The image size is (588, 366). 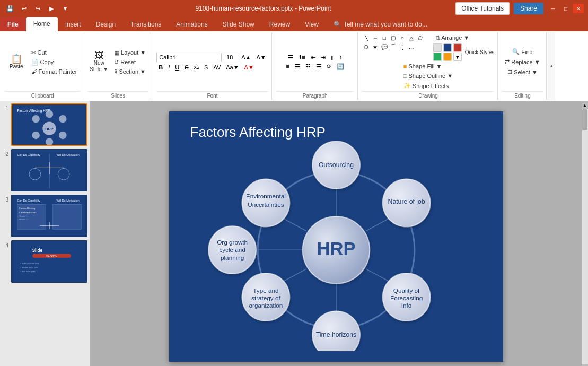 What do you see at coordinates (249, 67) in the screenshot?
I see `font-color-button: A▼` at bounding box center [249, 67].